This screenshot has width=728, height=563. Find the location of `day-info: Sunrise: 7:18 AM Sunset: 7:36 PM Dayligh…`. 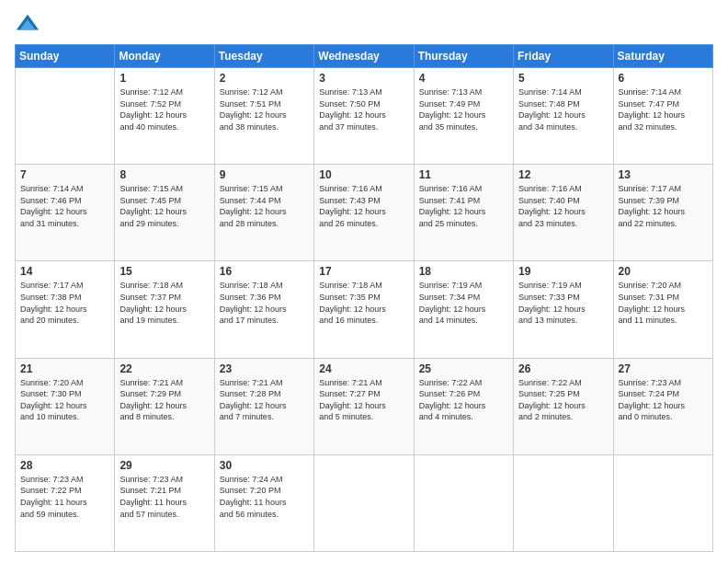

day-info: Sunrise: 7:18 AM Sunset: 7:36 PM Dayligh… is located at coordinates (265, 303).